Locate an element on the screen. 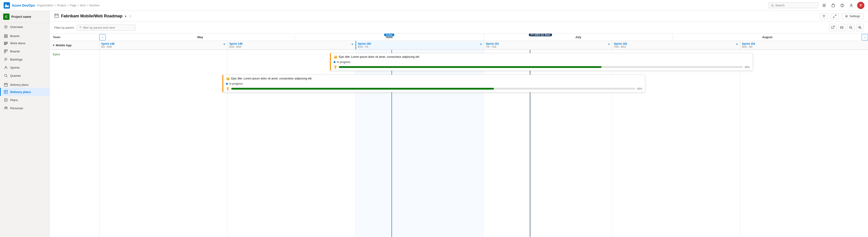 The image size is (868, 237). timeline-months: May today June FY 2023 Q1 Start July Aug… is located at coordinates (484, 37).